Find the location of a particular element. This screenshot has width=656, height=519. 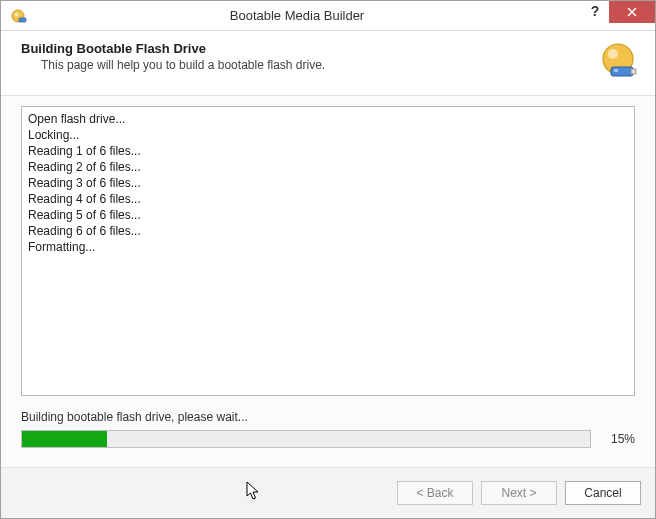

page-header-text: Building Bootable Flash Drive This page … is located at coordinates (309, 56).